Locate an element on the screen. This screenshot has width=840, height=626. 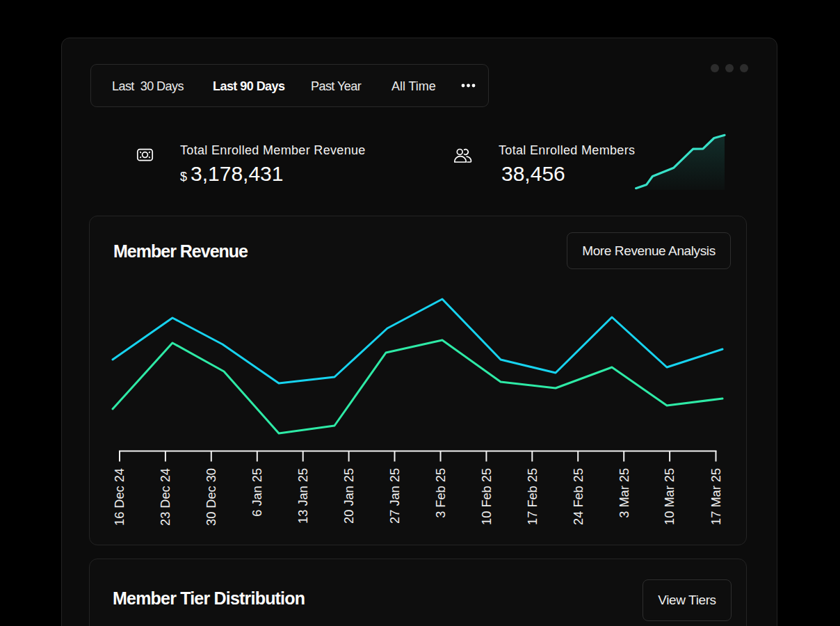
svg-text: 10 Mar 25 is located at coordinates (670, 497).